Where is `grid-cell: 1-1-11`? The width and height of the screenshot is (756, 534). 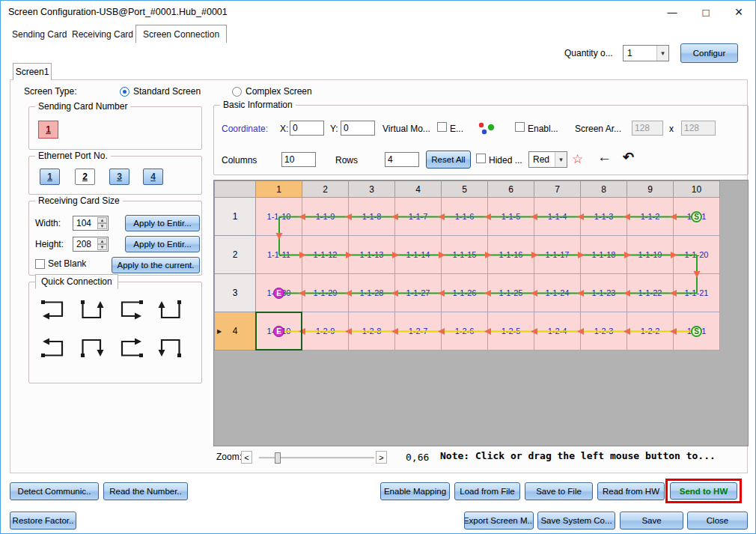 grid-cell: 1-1-11 is located at coordinates (279, 255).